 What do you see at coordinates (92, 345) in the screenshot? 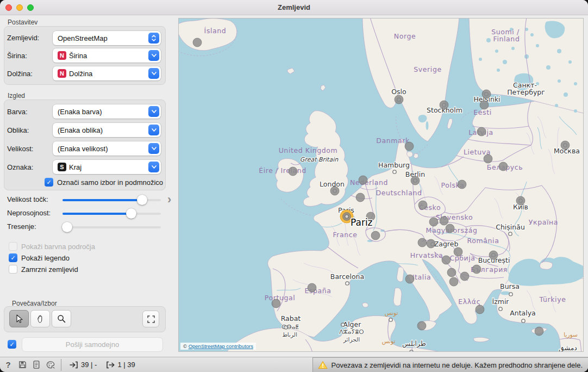
I see `send-automatically-button: Pošlji samodejno` at bounding box center [92, 345].